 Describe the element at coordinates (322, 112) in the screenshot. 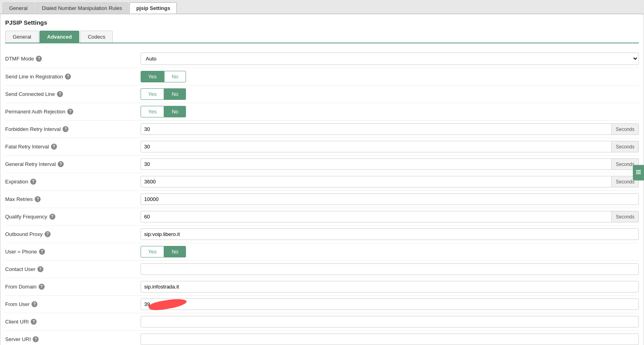

I see `row-permanent-auth: Permanent Auth Rejection ? Yes No` at that location.